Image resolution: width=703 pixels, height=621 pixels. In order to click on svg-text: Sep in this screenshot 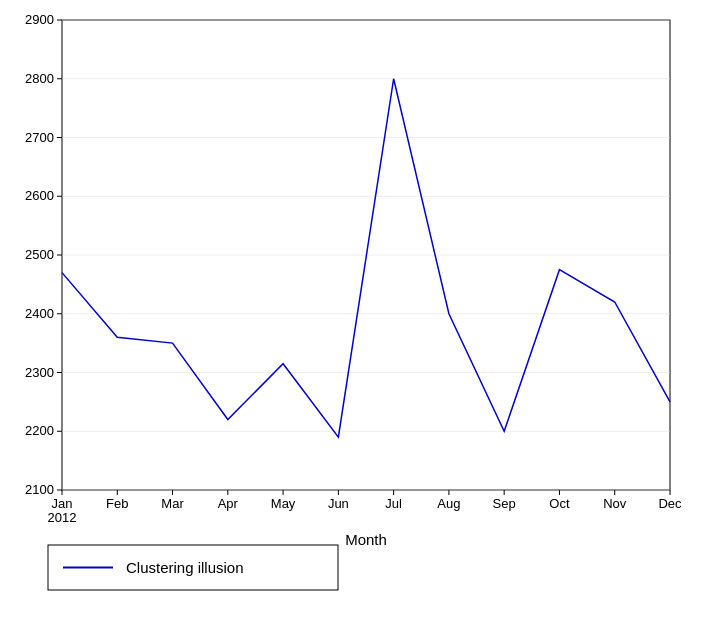, I will do `click(504, 504)`.